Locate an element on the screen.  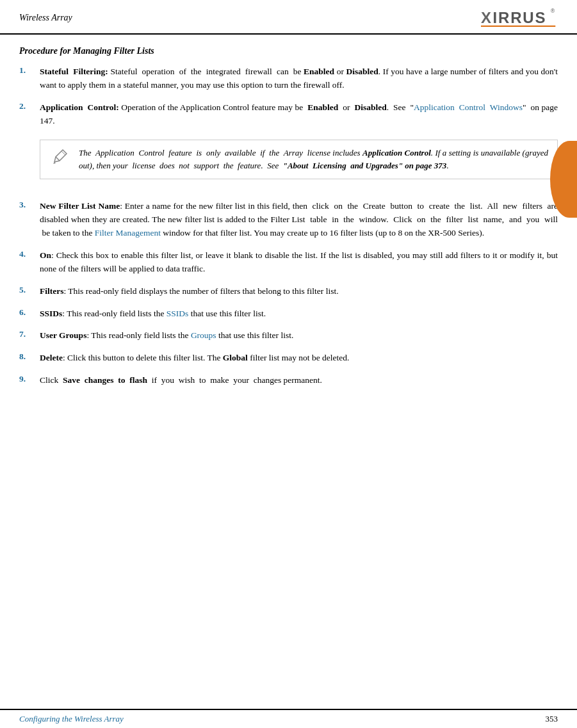
item2-link: Application Control Windows is located at coordinates (468, 108).